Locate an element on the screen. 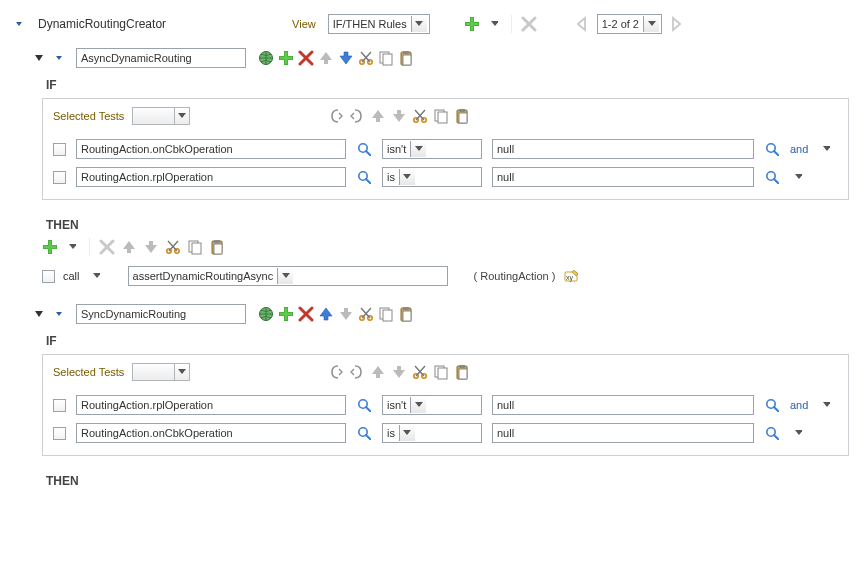 The height and width of the screenshot is (586, 863). view-select: IF/THEN Rules is located at coordinates (379, 24).